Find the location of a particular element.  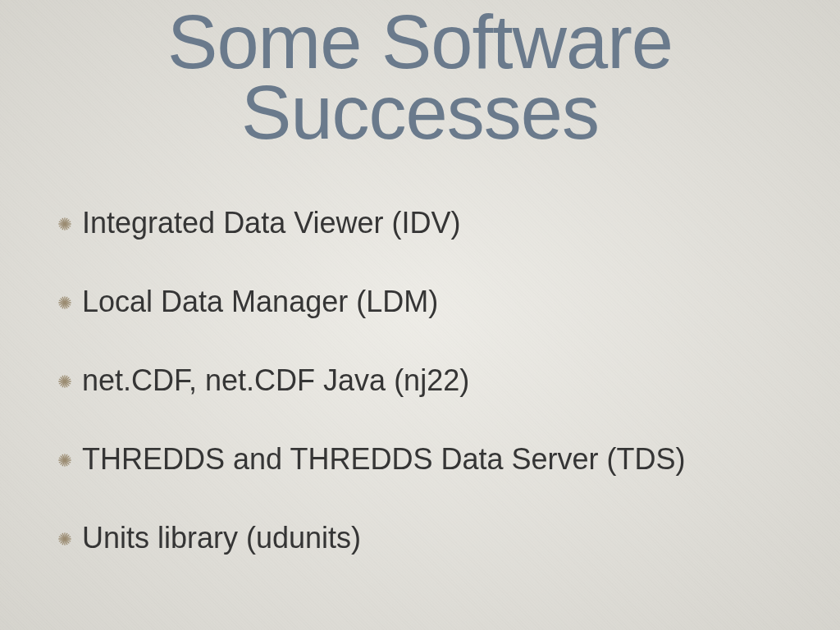

list-item: Units library (udunits) is located at coordinates (424, 538).